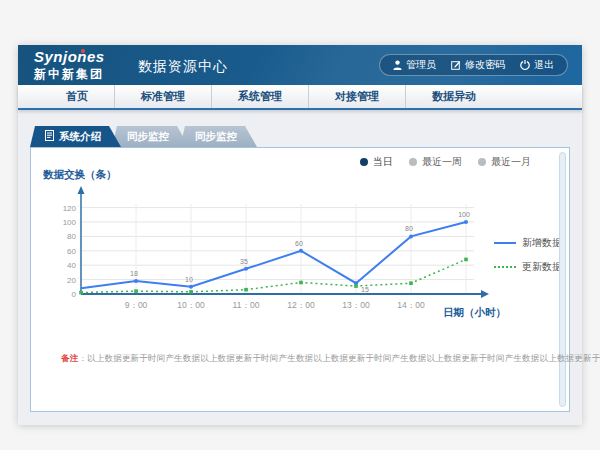 The width and height of the screenshot is (600, 450). What do you see at coordinates (50, 136) in the screenshot?
I see `document-icon` at bounding box center [50, 136].